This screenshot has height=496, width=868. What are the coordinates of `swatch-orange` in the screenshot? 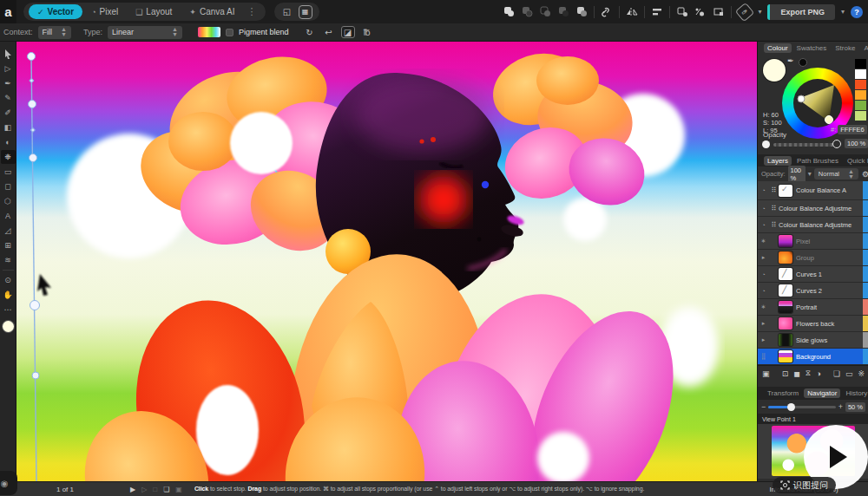 It's located at (861, 95).